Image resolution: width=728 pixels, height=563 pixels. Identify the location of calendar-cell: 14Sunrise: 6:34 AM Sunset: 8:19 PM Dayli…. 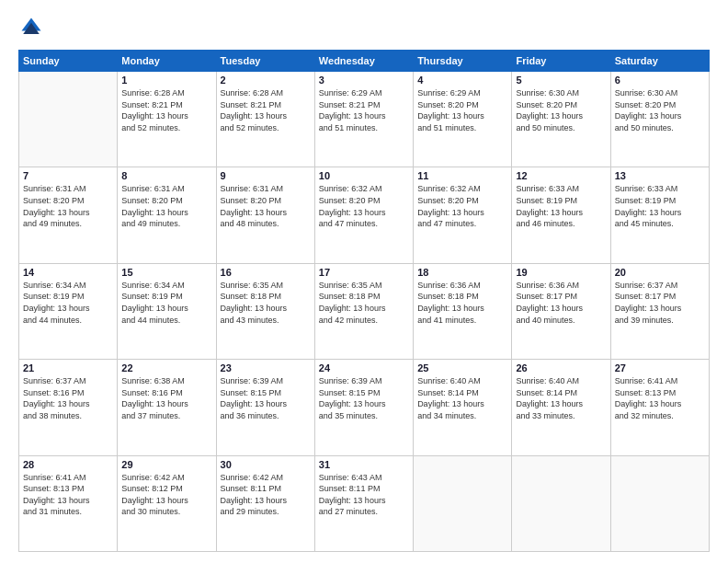
(68, 311).